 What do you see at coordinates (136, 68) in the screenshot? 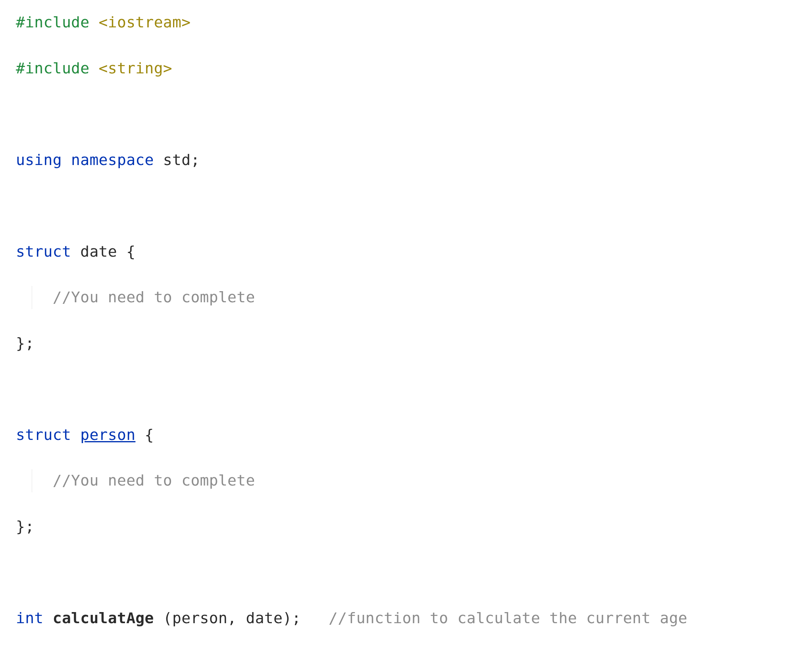
I see `header-name: <string>` at bounding box center [136, 68].